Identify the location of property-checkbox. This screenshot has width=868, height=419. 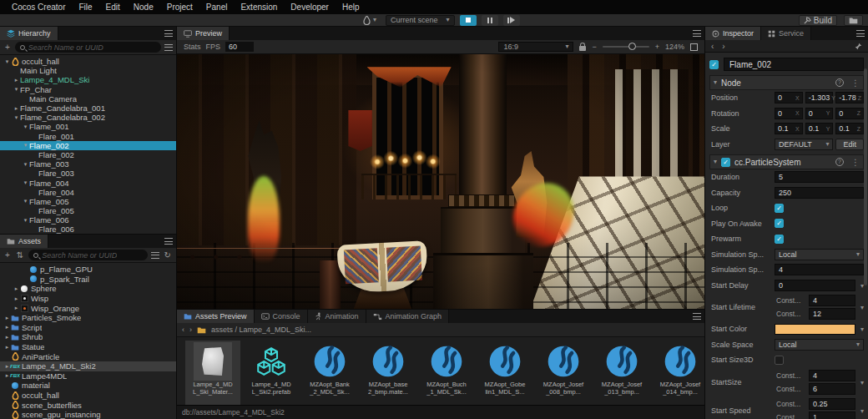
(780, 361).